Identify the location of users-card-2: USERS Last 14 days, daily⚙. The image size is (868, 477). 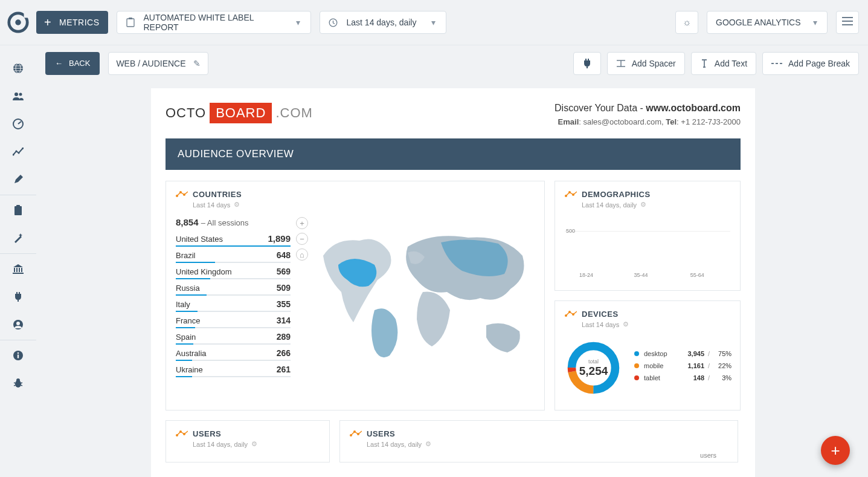
(539, 441).